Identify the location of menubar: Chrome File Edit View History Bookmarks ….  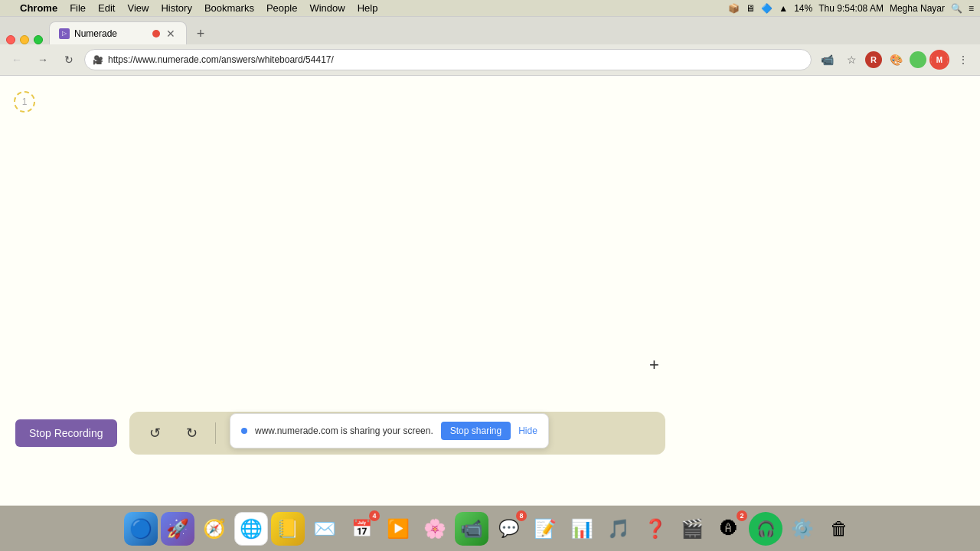
(490, 8).